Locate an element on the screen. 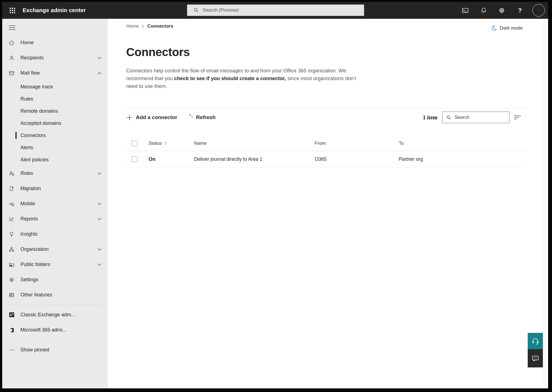 This screenshot has height=392, width=552. feedback-chat-icon is located at coordinates (535, 359).